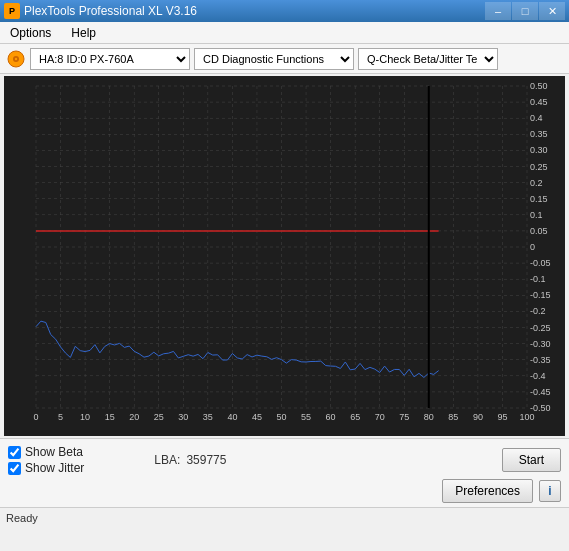 This screenshot has height=551, width=569. I want to click on bottom-right: Start, so click(532, 460).